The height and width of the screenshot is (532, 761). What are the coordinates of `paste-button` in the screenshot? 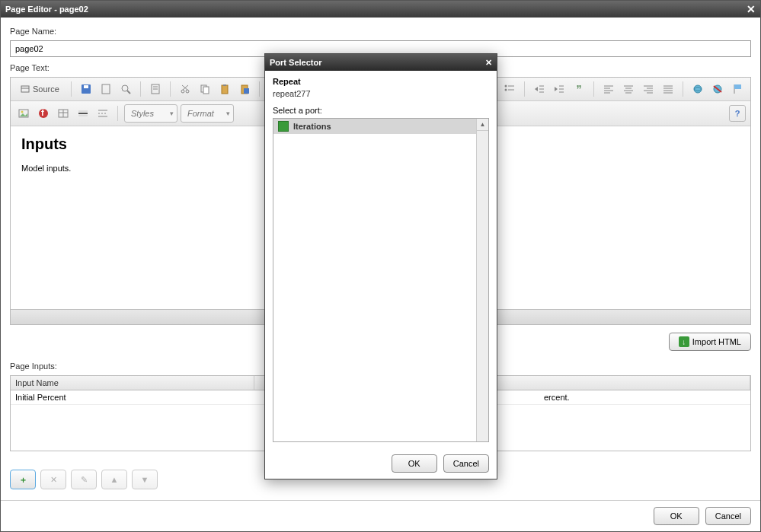 It's located at (225, 89).